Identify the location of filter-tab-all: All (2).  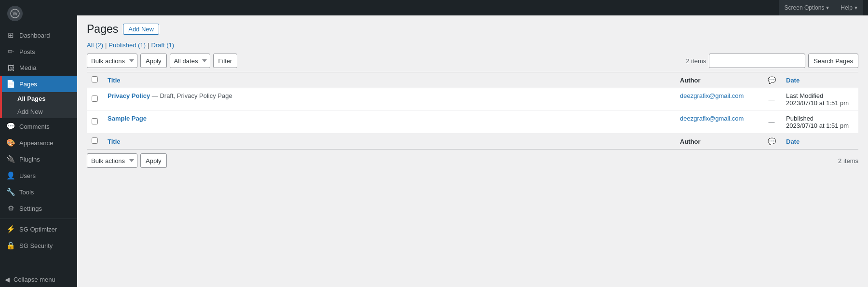
(95, 45).